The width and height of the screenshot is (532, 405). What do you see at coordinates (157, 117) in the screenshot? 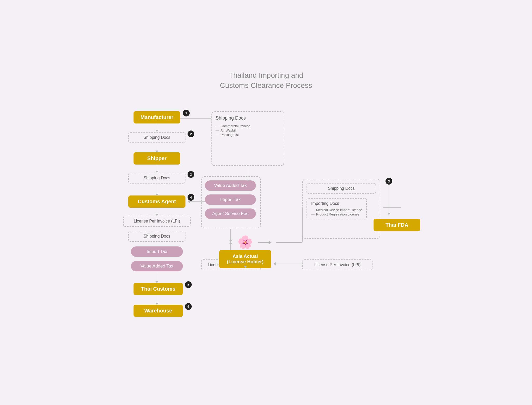
I see `manufacturer-box: Manufacturer` at bounding box center [157, 117].